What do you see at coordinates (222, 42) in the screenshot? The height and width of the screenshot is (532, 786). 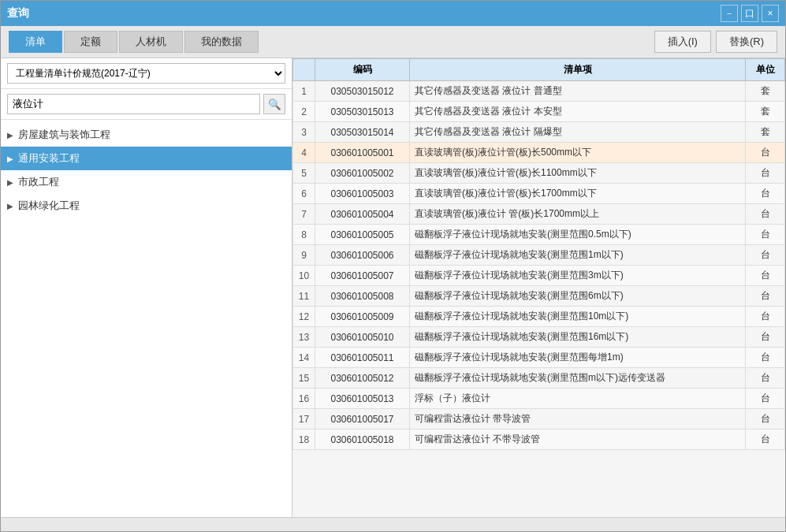 I see `tab-mydata: 我的数据` at bounding box center [222, 42].